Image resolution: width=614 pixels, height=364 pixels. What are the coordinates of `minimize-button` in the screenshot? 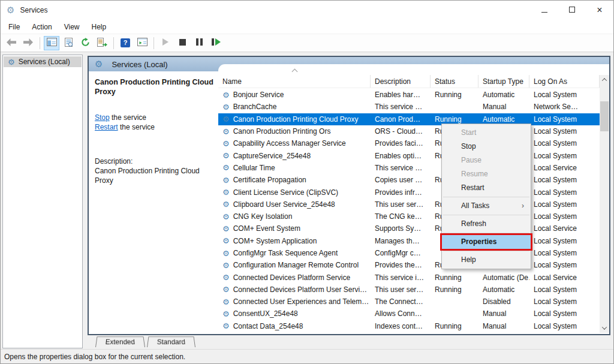 It's located at (544, 10).